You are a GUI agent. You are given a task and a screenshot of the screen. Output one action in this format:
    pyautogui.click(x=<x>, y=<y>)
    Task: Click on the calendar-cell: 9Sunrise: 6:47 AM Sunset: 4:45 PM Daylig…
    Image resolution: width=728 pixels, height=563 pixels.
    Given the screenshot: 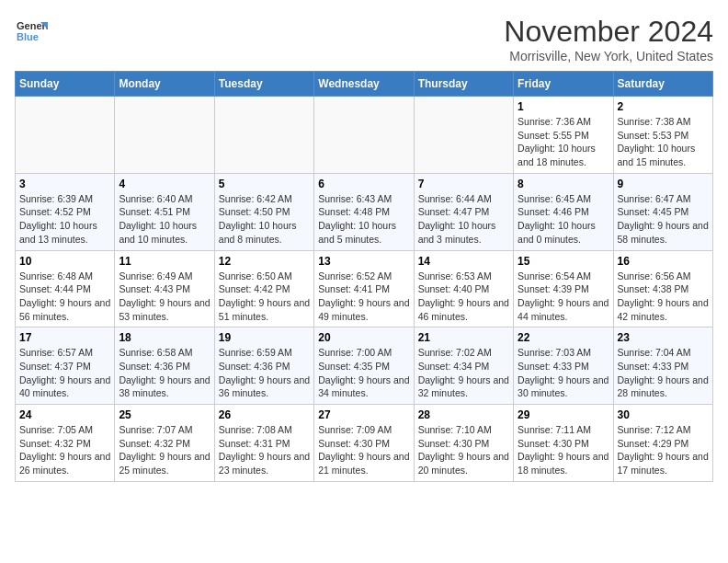 What is the action you would take?
    pyautogui.click(x=663, y=212)
    